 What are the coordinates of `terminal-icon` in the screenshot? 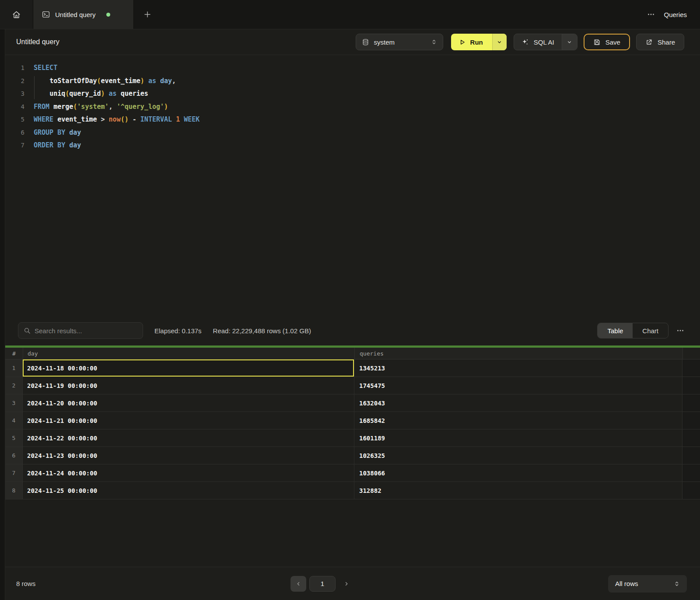 It's located at (46, 14).